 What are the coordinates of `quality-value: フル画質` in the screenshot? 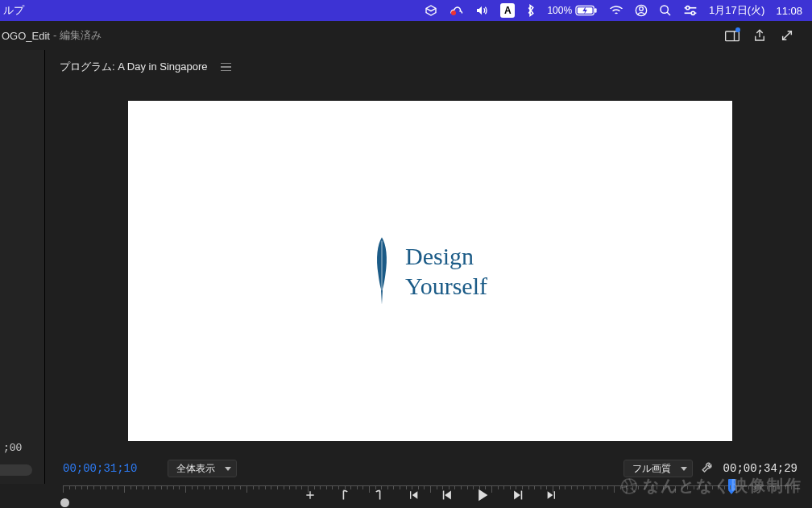 It's located at (652, 469).